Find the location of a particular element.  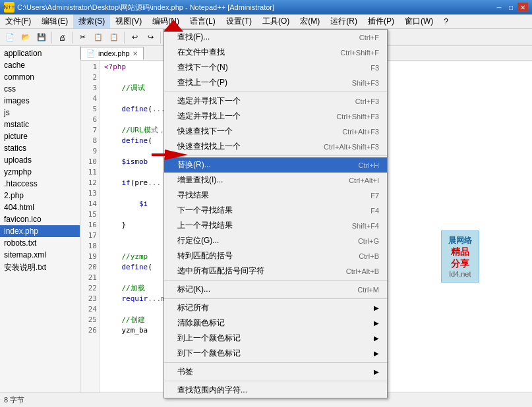

menu-item-quick-find-prev: 快速查找找上一个Ctrl+Alt+Shift+F3 is located at coordinates (276, 146).